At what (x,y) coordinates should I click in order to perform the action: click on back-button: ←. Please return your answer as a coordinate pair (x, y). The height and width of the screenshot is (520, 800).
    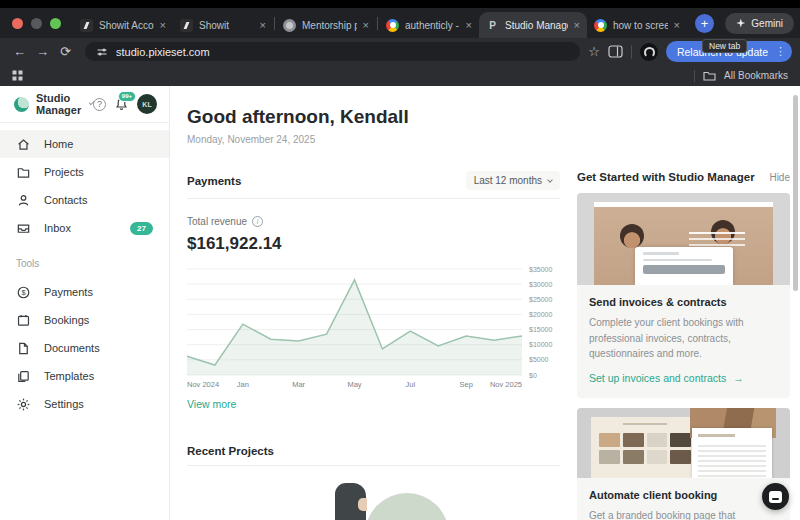
    Looking at the image, I should click on (20, 52).